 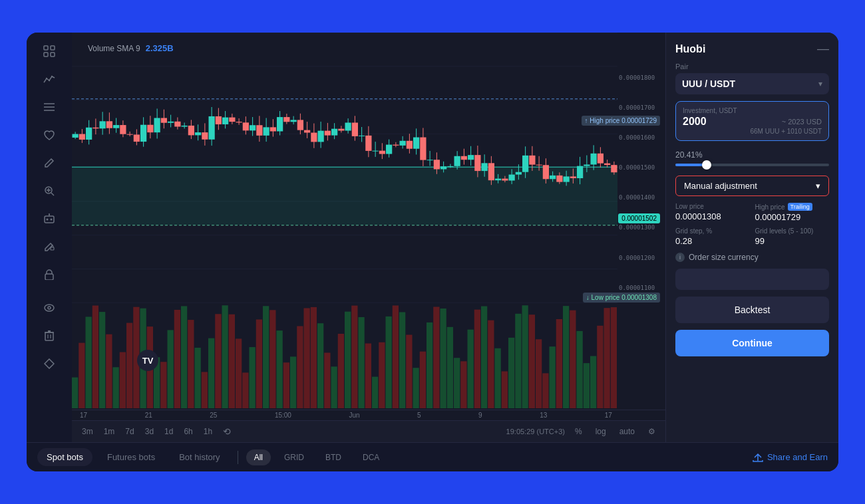 I want to click on investment-label: Investment, USDT, so click(x=752, y=110).